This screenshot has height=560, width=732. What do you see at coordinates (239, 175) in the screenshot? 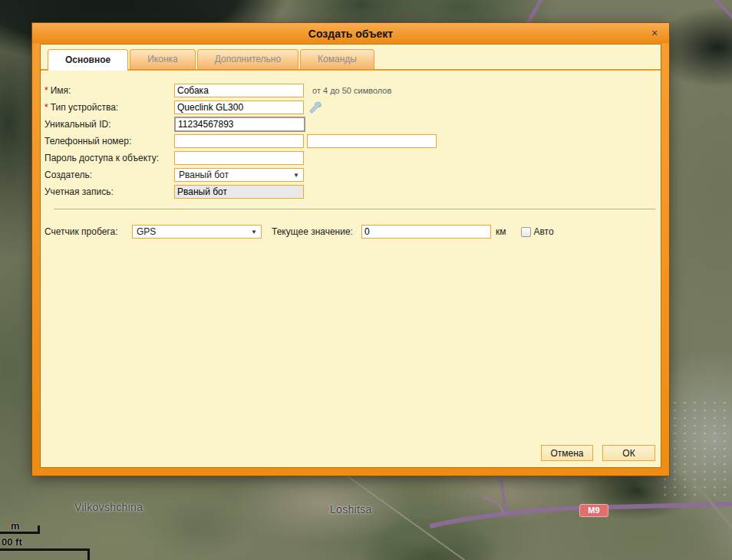
I see `creator-select: Рваный бот ▼` at bounding box center [239, 175].